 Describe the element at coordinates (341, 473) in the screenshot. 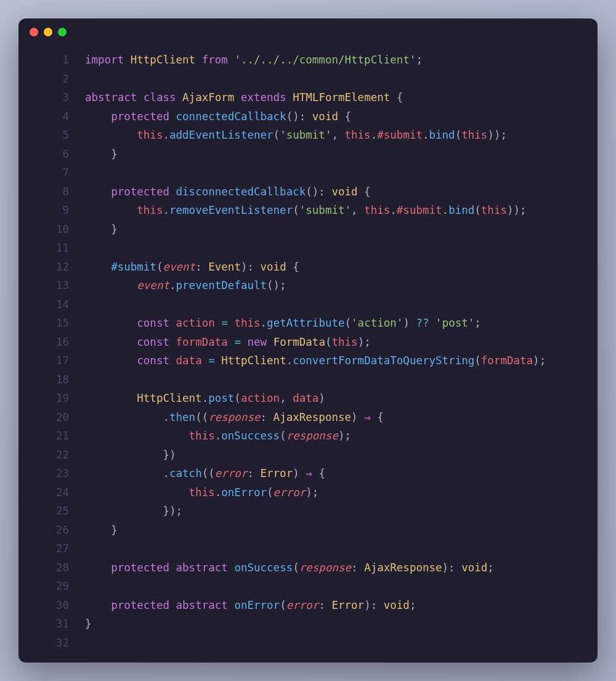

I see `code-content: .catch((error: Error) ⇒ {` at that location.